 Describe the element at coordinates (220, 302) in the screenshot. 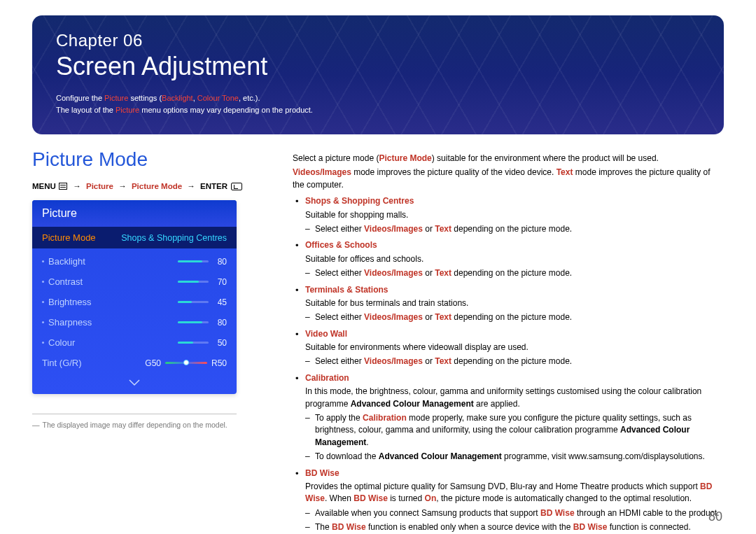

I see `osd-item-value: 45` at that location.